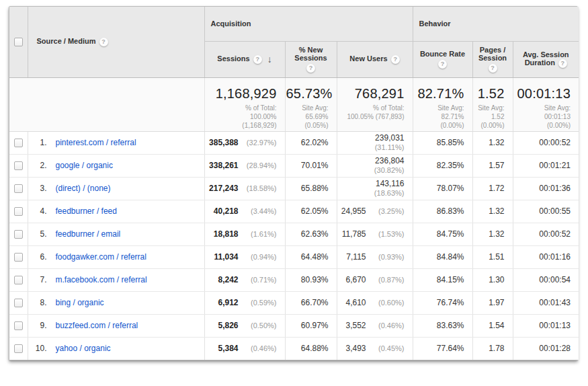 This screenshot has width=588, height=386. I want to click on new-users-cell: 3,493(0.45%), so click(375, 348).